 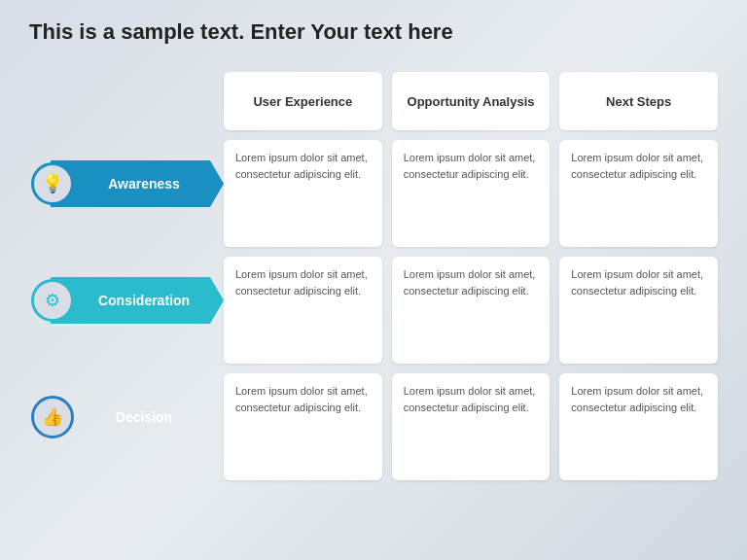 I want to click on awareness-cell-3: Lorem ipsum dolor sit amet, consectetur …, so click(x=638, y=193).